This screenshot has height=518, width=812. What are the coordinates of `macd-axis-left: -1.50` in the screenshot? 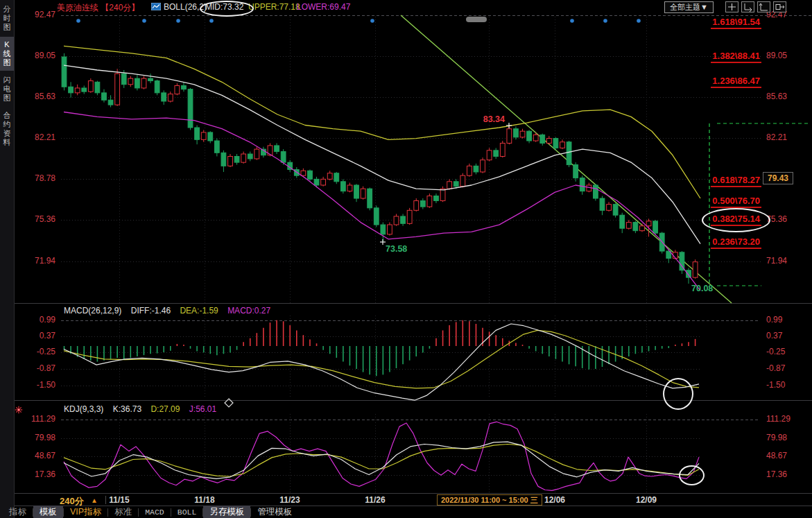 It's located at (39, 385).